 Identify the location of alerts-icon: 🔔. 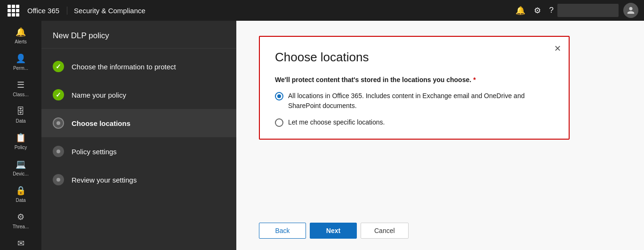
(21, 32).